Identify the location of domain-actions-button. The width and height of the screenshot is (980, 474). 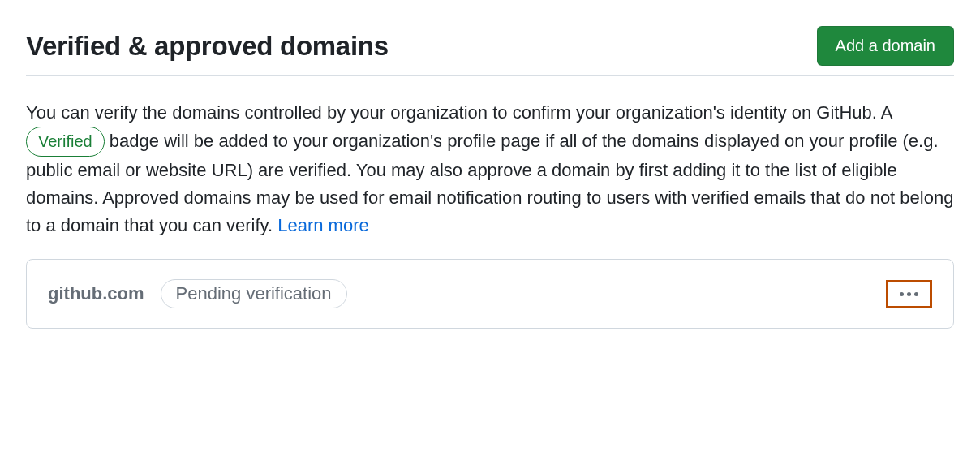
(909, 294).